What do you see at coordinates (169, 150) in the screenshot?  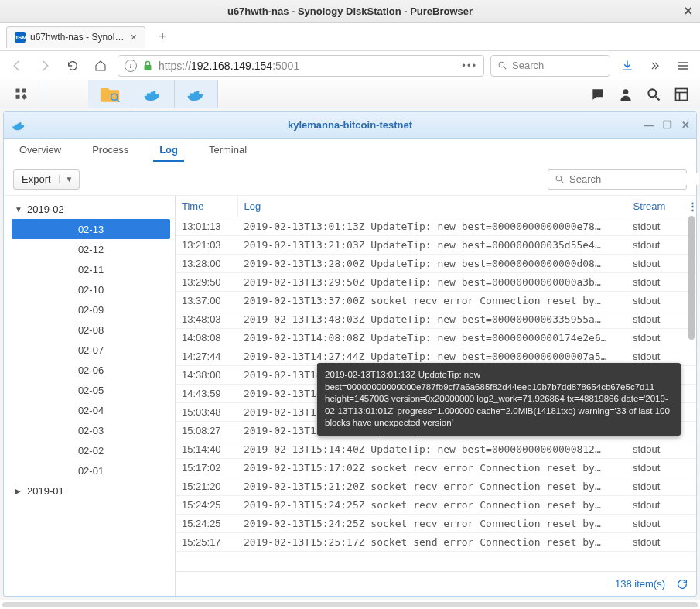 I see `tab-log: Log` at bounding box center [169, 150].